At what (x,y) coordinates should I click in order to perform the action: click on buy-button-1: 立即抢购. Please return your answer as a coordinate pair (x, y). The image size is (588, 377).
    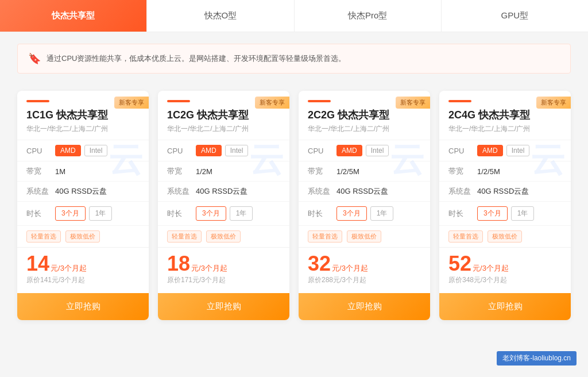
    Looking at the image, I should click on (224, 307).